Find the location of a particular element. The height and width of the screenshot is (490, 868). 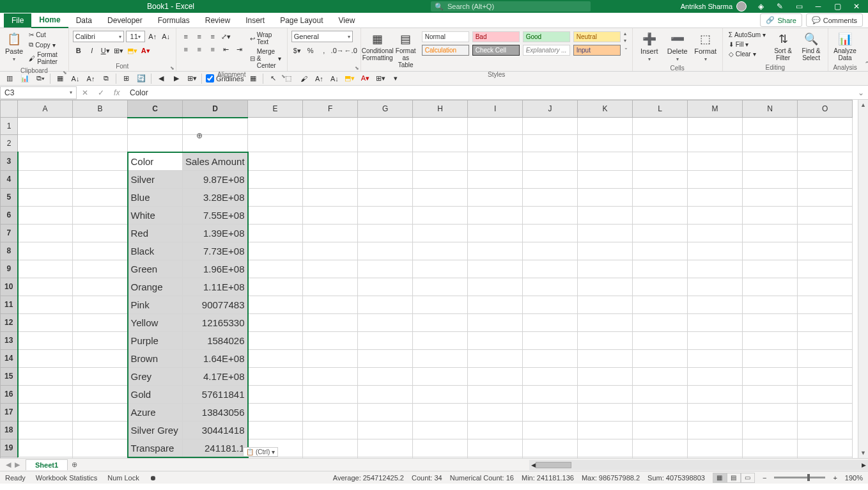

row-header: 4 is located at coordinates (9, 179).